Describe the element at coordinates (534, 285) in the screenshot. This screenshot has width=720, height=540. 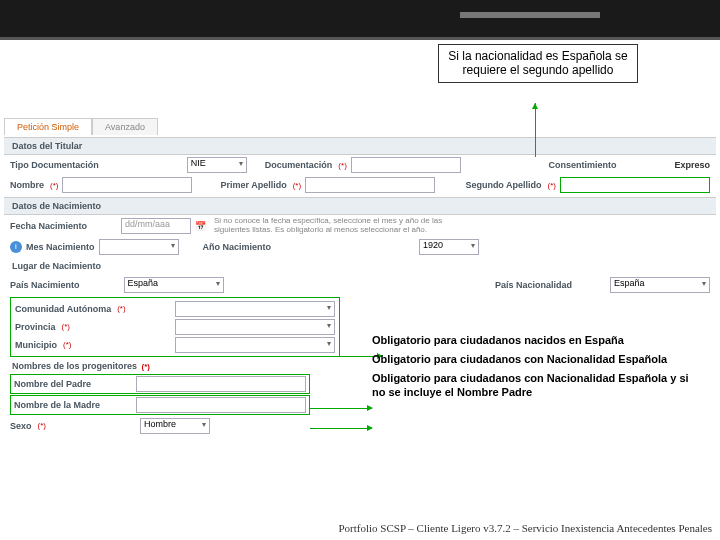
I see `lbl-pais-nacionalidad: País Nacionalidad` at that location.